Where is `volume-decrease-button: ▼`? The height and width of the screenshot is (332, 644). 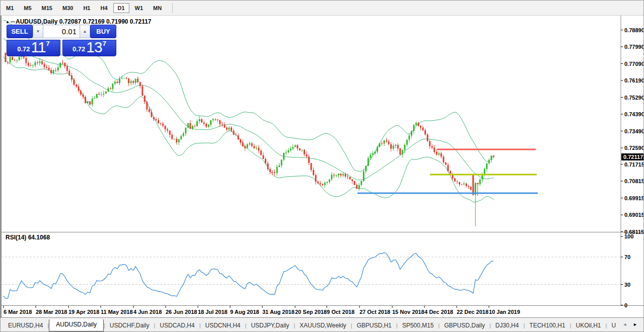
volume-decrease-button: ▼ is located at coordinates (38, 31).